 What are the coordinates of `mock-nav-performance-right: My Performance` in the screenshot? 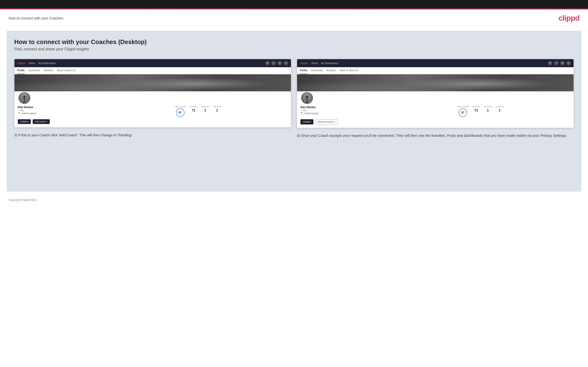 It's located at (329, 63).